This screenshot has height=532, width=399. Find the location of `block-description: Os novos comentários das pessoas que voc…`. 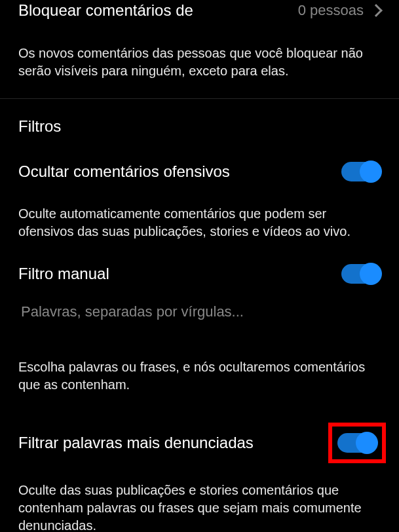

block-description: Os novos comentários das pessoas que voc… is located at coordinates (199, 71).